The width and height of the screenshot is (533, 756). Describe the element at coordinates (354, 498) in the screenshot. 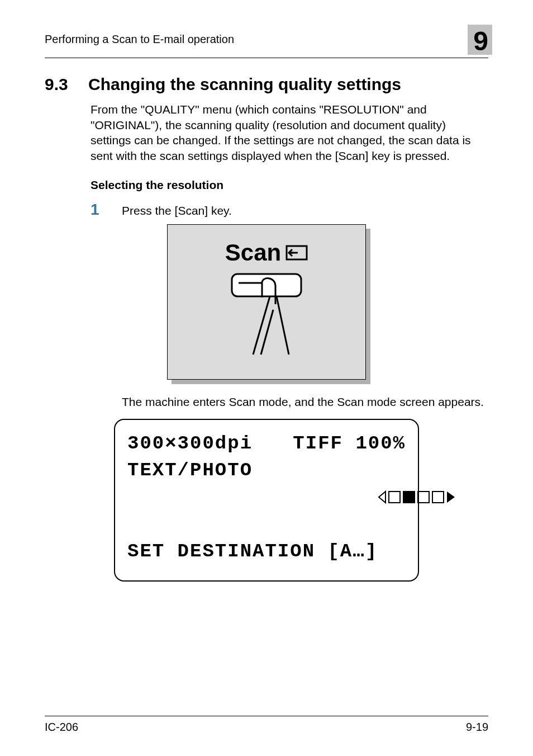

I see `lcd-density-indicator` at that location.